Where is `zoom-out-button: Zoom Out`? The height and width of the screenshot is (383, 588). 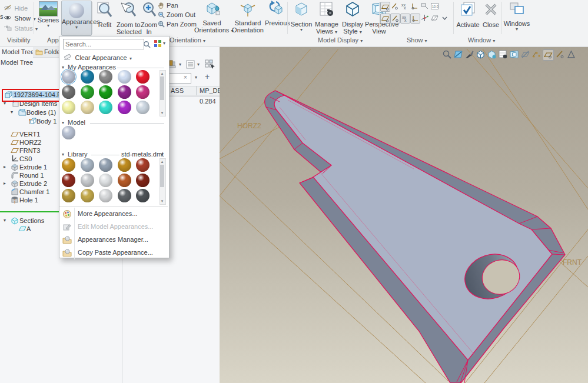 zoom-out-button: Zoom Out is located at coordinates (177, 15).